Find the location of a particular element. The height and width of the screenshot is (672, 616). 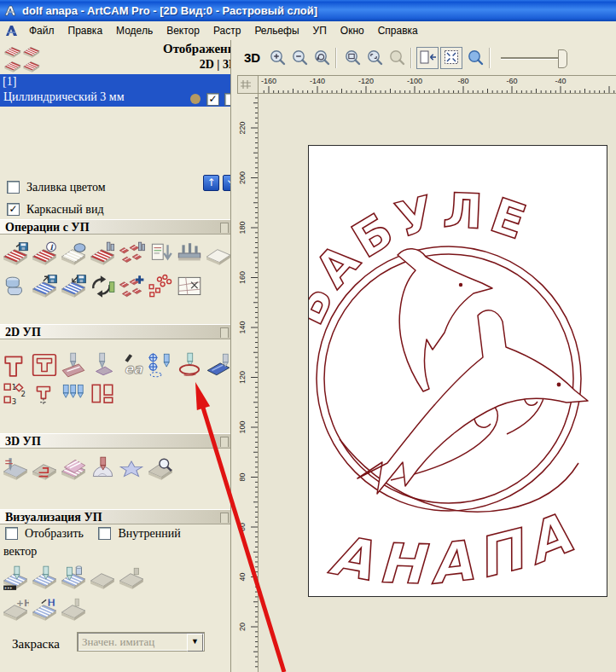

toolpath-summary-icon: i is located at coordinates (44, 254).